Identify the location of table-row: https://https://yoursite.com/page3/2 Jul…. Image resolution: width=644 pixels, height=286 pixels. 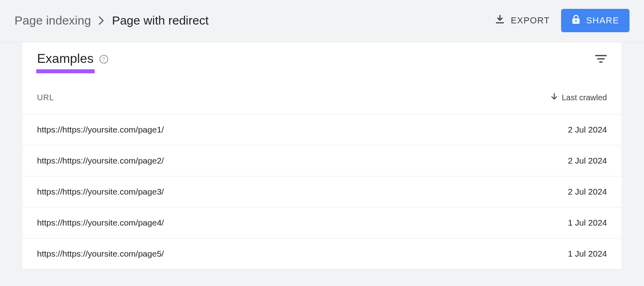
(322, 192).